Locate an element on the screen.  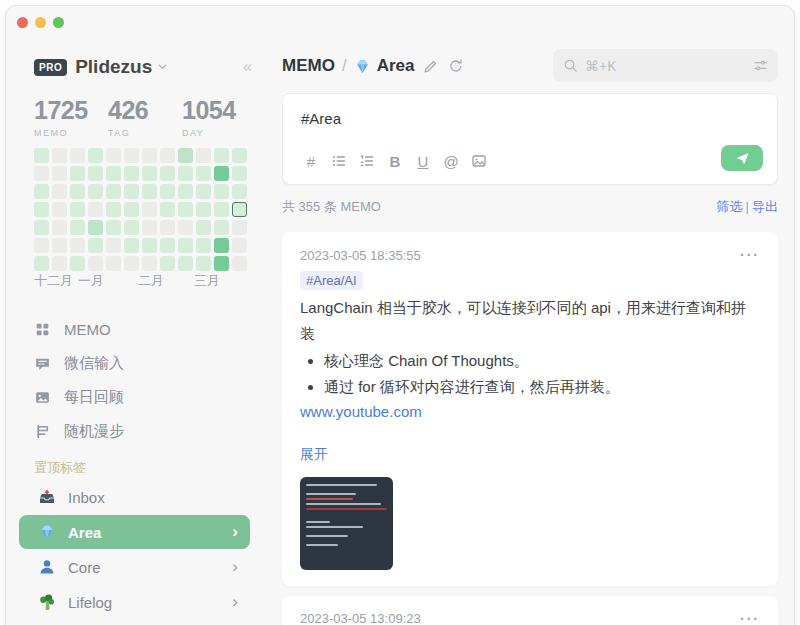
search-input is located at coordinates (669, 66).